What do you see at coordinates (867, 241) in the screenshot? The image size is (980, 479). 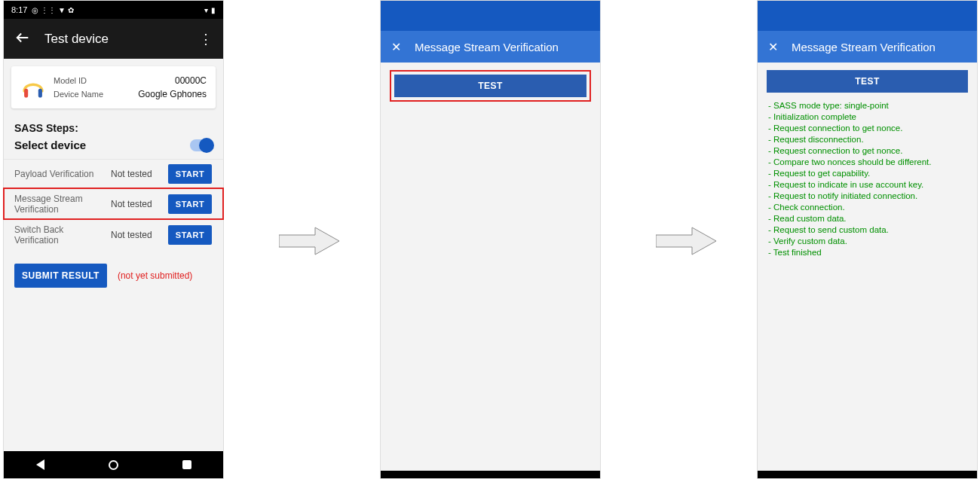 I see `log-line: Verify custom data.` at bounding box center [867, 241].